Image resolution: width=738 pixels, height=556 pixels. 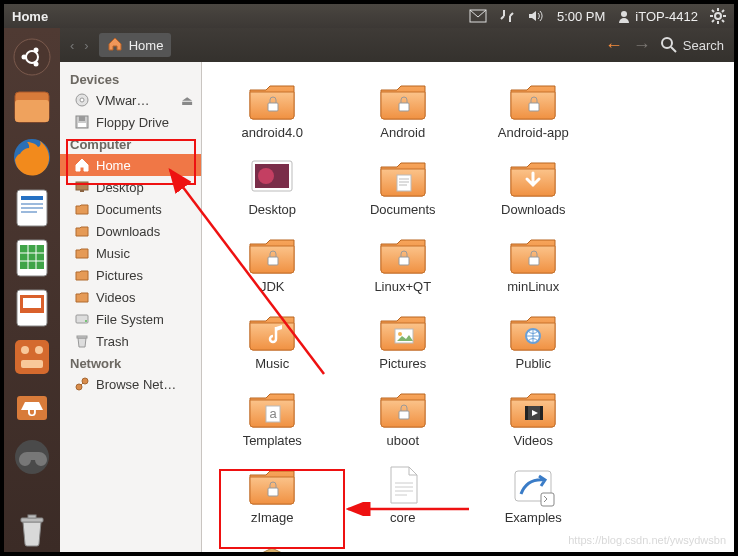 What do you see at coordinates (272, 545) in the screenshot?
I see `file-item: tar.gzVMwareTools-9.6.1-1378637.tar.gz` at bounding box center [272, 545].